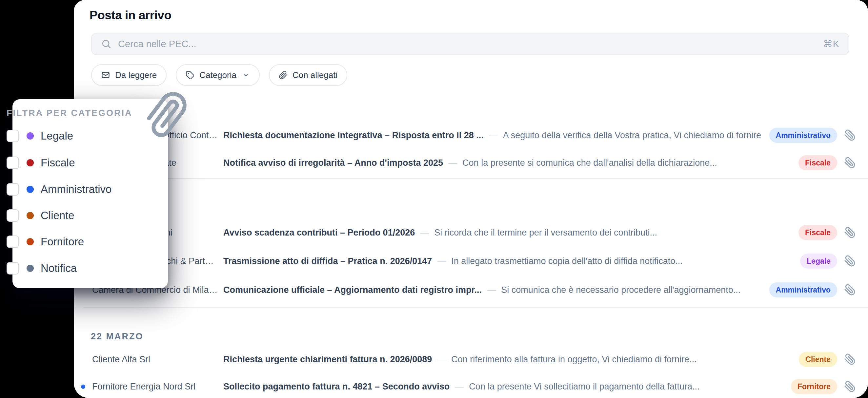  What do you see at coordinates (76, 189) in the screenshot?
I see `category-label: Amministrativo` at bounding box center [76, 189].